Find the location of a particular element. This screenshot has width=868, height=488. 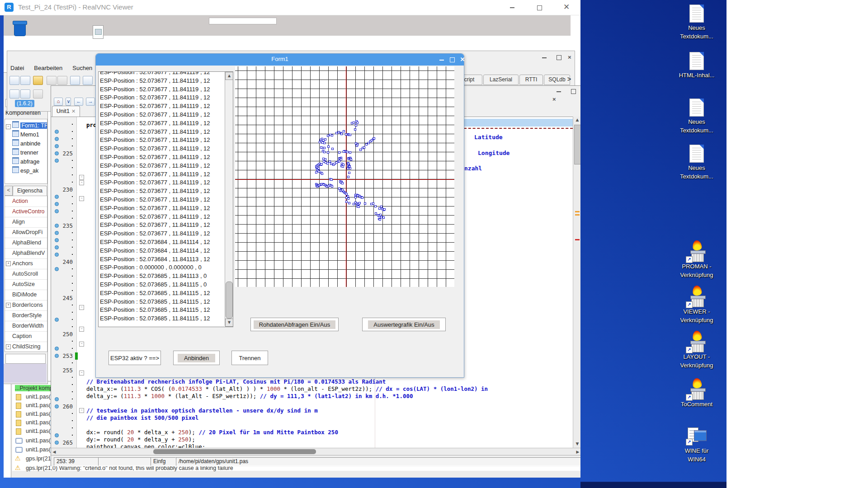

property-row-bidimode: BiDiMode is located at coordinates (26, 295).